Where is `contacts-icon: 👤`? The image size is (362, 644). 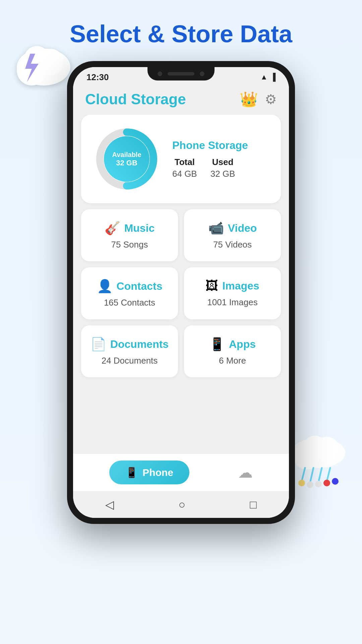 contacts-icon: 👤 is located at coordinates (105, 286).